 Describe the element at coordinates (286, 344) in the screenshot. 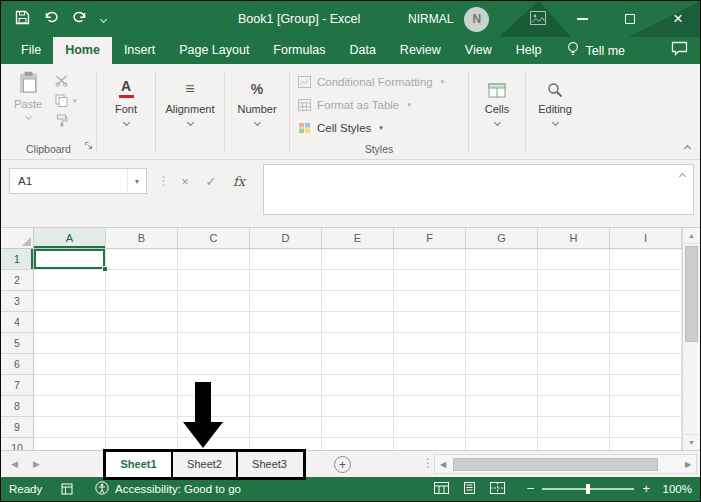

I see `cell-D5` at that location.